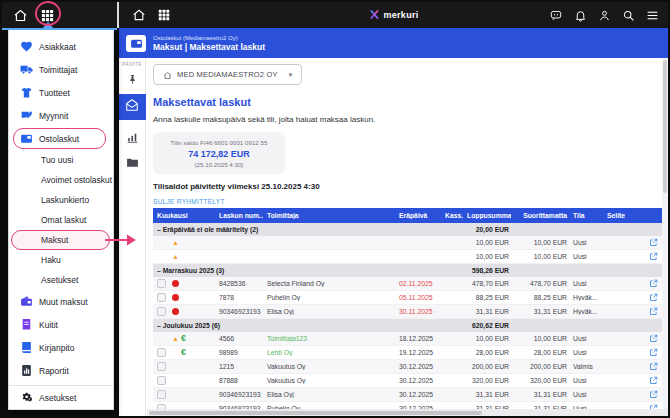 The height and width of the screenshot is (418, 670). I want to click on report-icon, so click(26, 370).